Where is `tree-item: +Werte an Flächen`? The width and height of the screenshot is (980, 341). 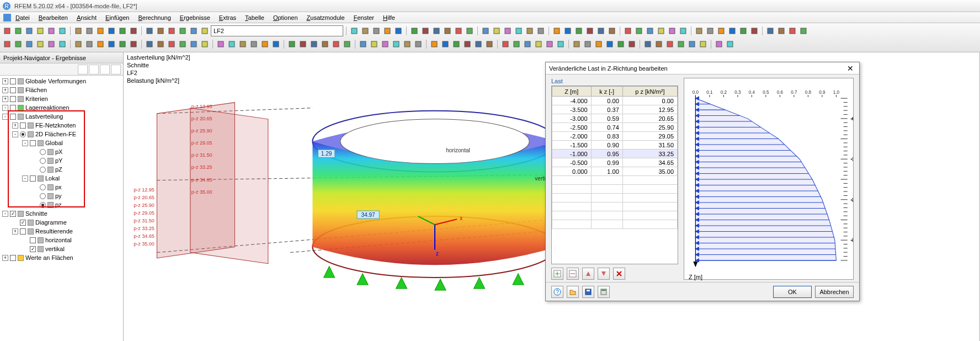
tree-item: +Werte an Flächen is located at coordinates (62, 258).